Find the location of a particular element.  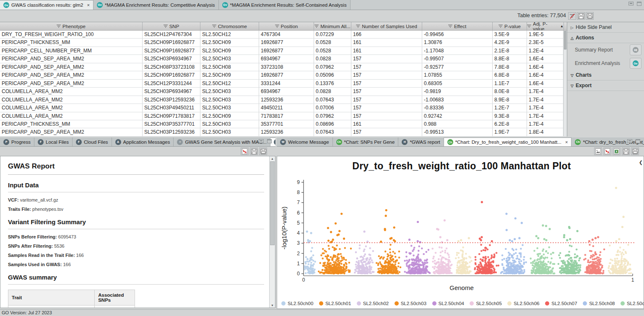

table-scrollbar-thumb is located at coordinates (565, 40).